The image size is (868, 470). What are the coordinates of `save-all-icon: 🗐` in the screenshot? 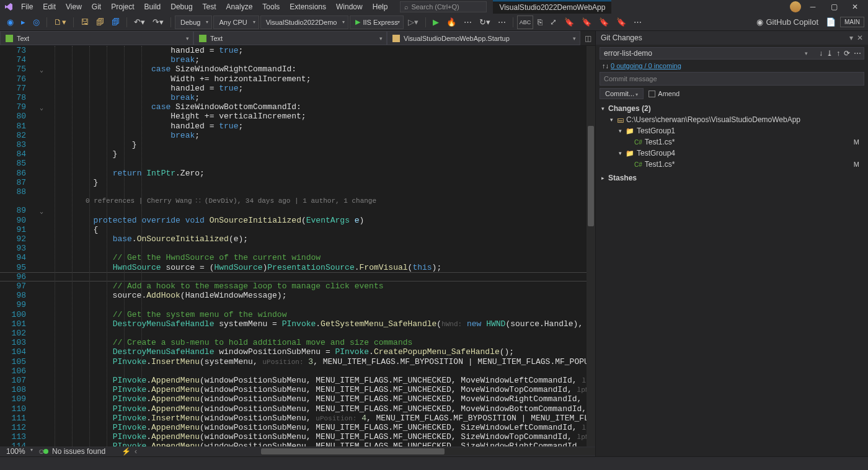 It's located at (100, 22).